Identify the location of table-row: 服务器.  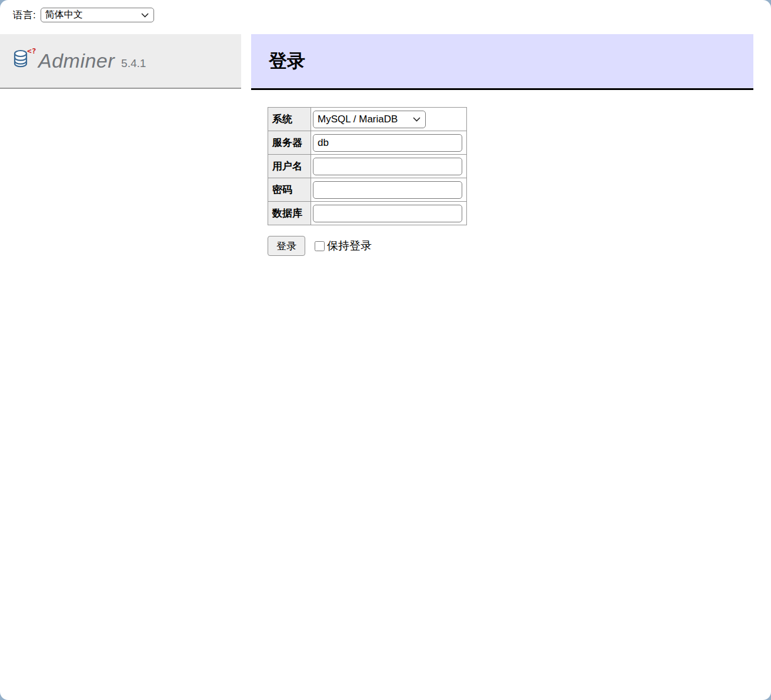
(368, 143).